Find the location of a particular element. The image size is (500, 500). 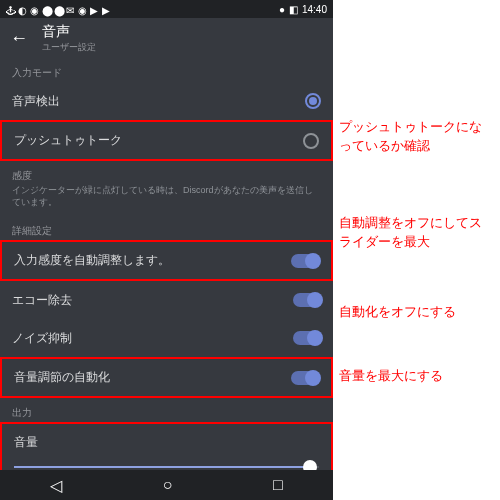

row-voice-detect: 音声検出 is located at coordinates (166, 101).